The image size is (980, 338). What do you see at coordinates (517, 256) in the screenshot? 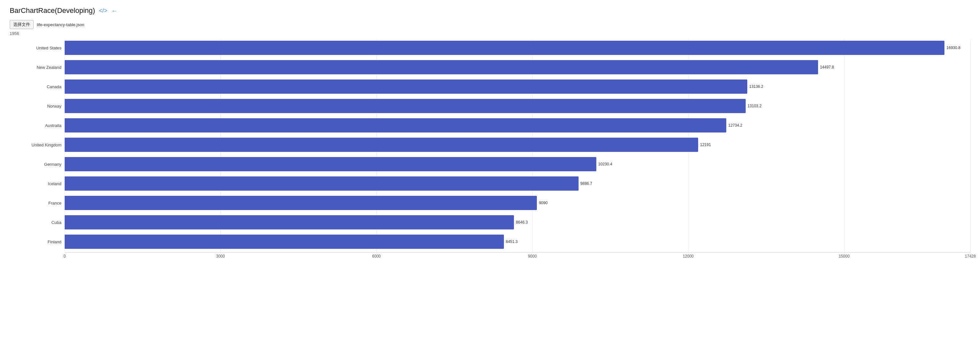
I see `x-axis: 0300060009000120001500017428` at bounding box center [517, 256].